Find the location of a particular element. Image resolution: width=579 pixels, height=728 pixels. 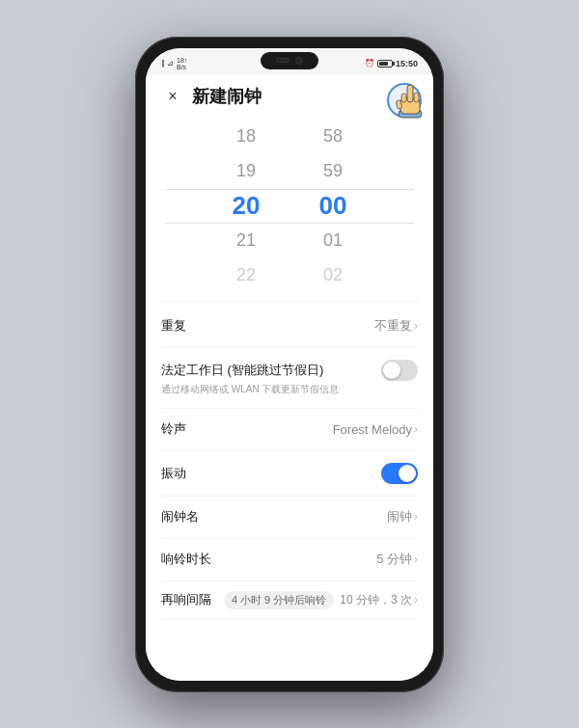

ringtone-chevron: › is located at coordinates (416, 429).